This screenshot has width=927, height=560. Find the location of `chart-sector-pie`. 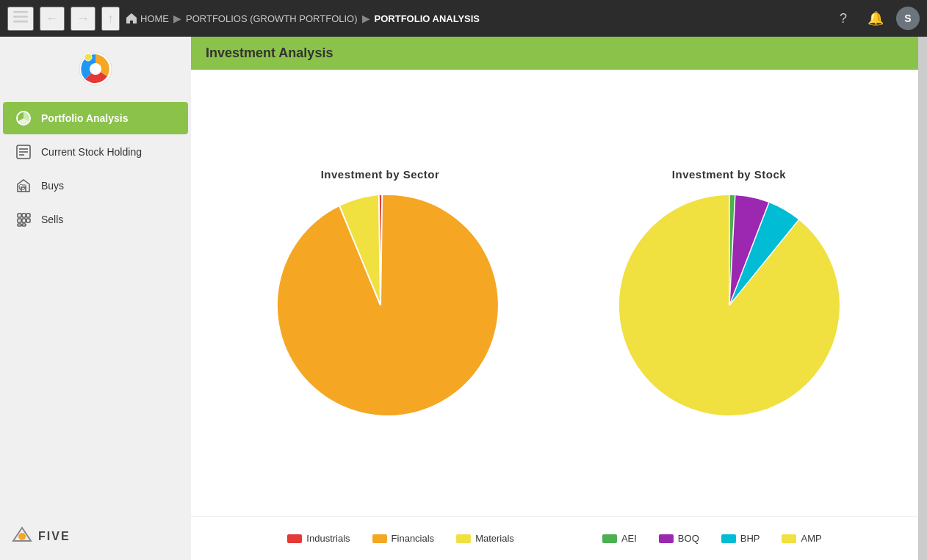

chart-sector-pie is located at coordinates (380, 307).